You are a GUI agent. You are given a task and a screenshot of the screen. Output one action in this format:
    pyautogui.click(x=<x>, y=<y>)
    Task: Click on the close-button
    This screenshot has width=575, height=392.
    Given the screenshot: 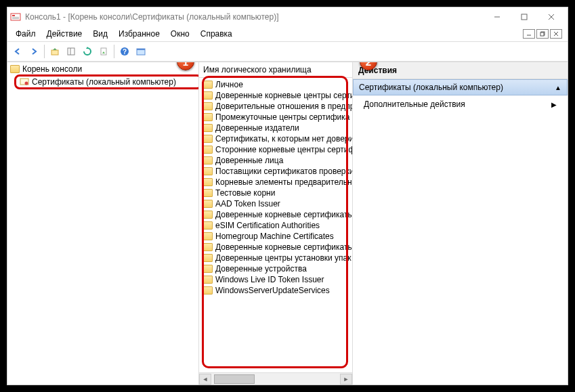 What is the action you would take?
    pyautogui.click(x=551, y=17)
    